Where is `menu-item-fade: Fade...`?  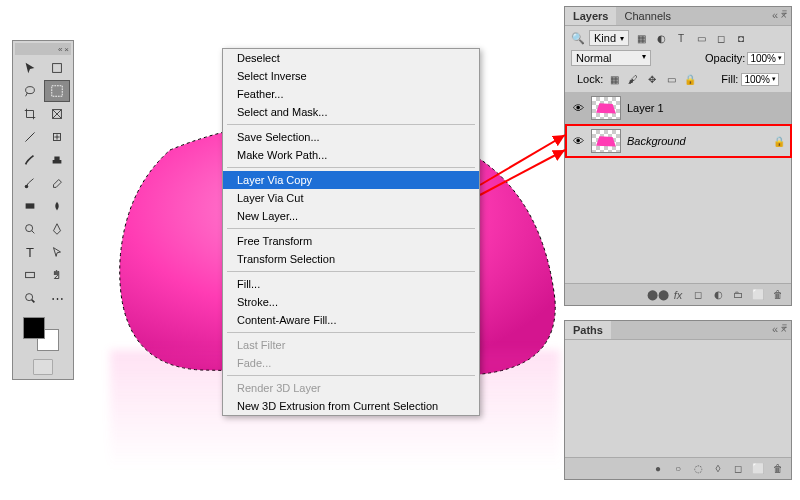
menu-item-fade: Fade... is located at coordinates (351, 363).